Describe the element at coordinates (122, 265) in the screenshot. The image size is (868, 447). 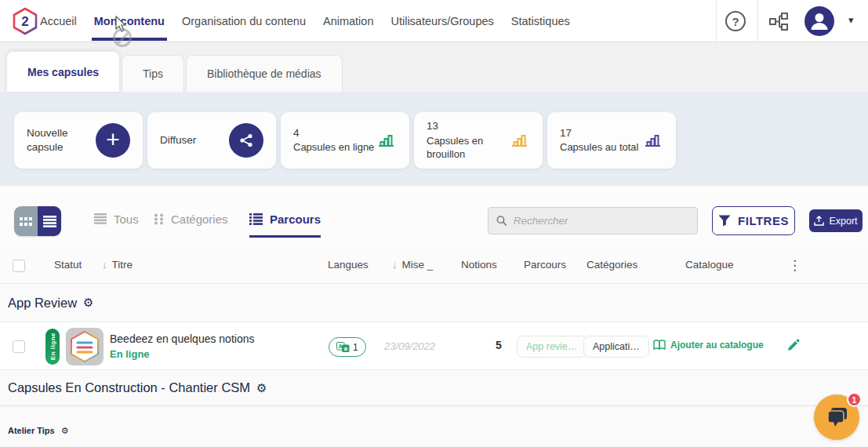
I see `column-label: Titre` at that location.